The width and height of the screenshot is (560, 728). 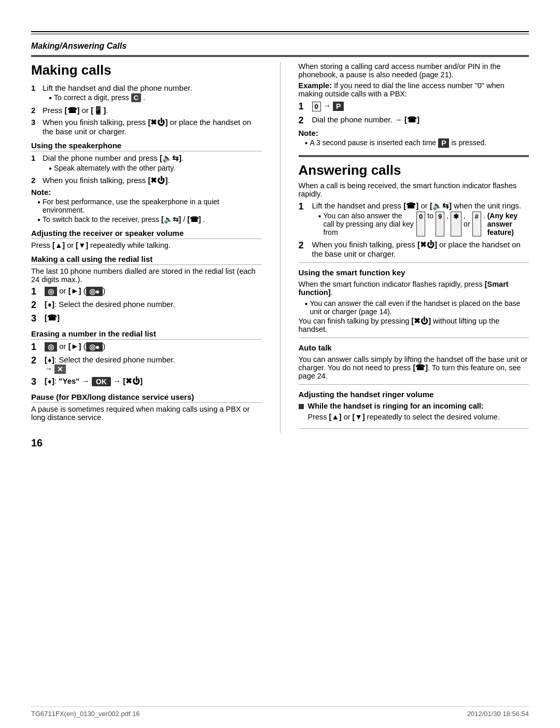 I want to click on sp-key-bracket: [🔈⇆], so click(x=171, y=158).